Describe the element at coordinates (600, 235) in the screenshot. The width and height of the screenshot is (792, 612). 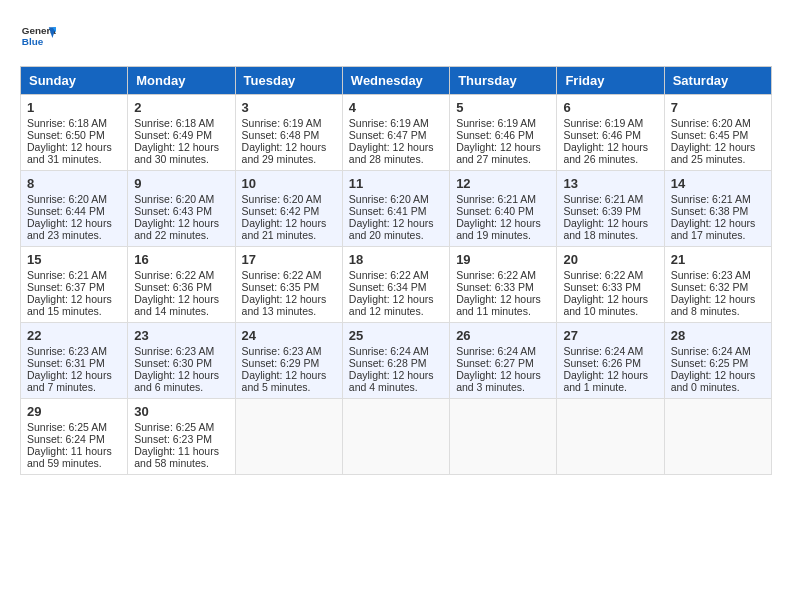
I see `daylight-minutes: and 18 minutes.` at that location.